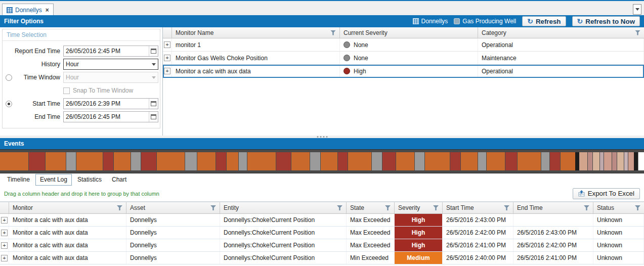 This screenshot has width=644, height=266. What do you see at coordinates (256, 32) in the screenshot?
I see `monitors-header-name: Monitor Name` at bounding box center [256, 32].